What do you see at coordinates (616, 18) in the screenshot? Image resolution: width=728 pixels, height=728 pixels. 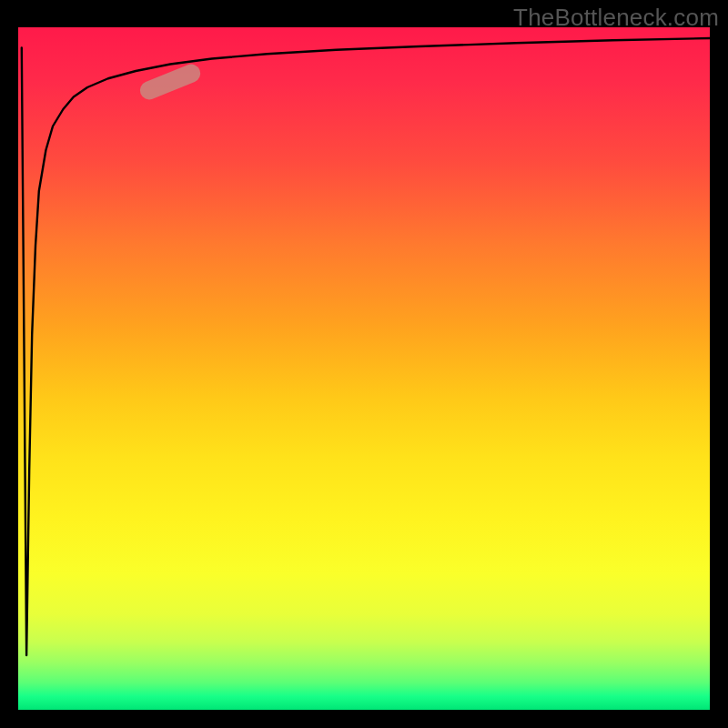 I see `watermark-text: TheBottleneck.com` at bounding box center [616, 18].